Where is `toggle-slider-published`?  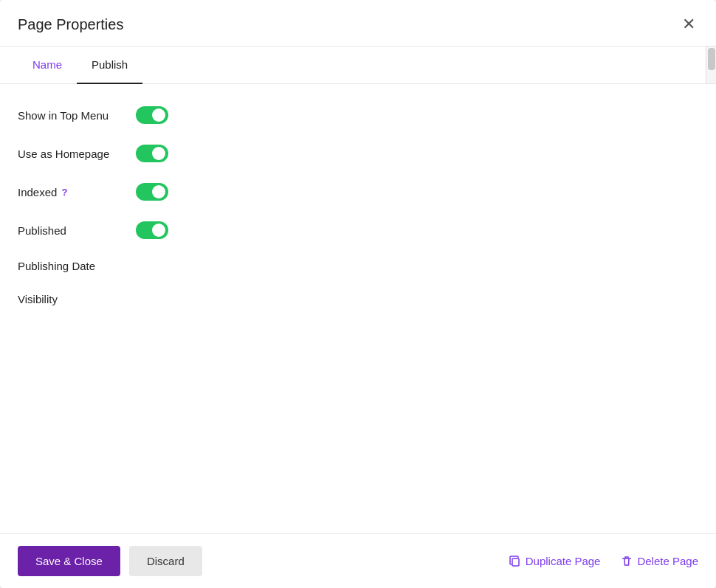
toggle-slider-published is located at coordinates (152, 230).